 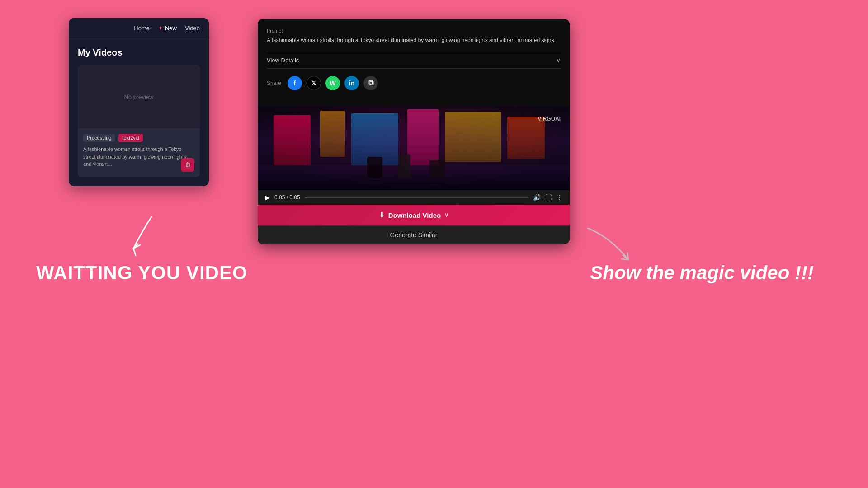 What do you see at coordinates (283, 61) in the screenshot?
I see `view-details-text: View Details` at bounding box center [283, 61].